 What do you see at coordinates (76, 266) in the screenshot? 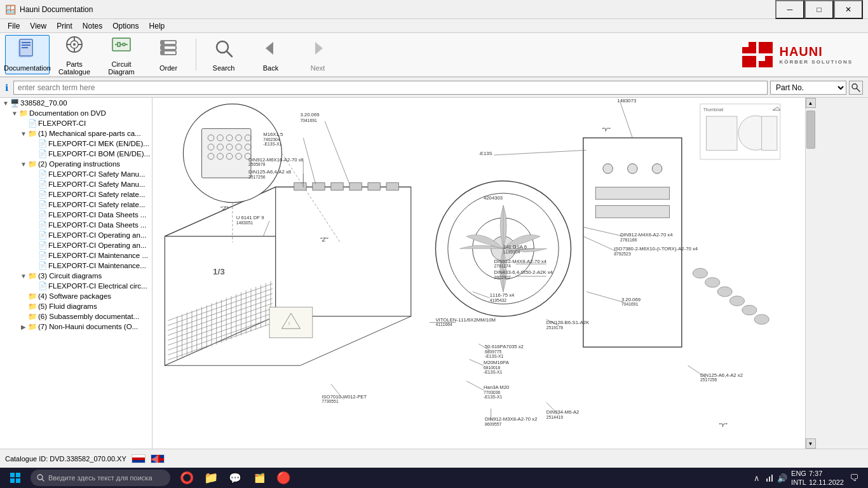
I see `tree-node-maint2: 📄 FLEXPORT-CI Maintenance...` at bounding box center [76, 266].